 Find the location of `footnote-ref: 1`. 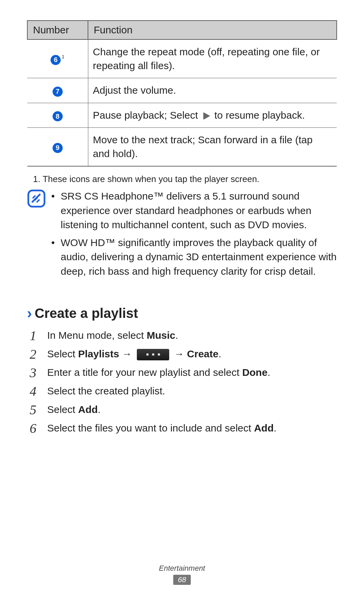

footnote-ref: 1 is located at coordinates (63, 57).